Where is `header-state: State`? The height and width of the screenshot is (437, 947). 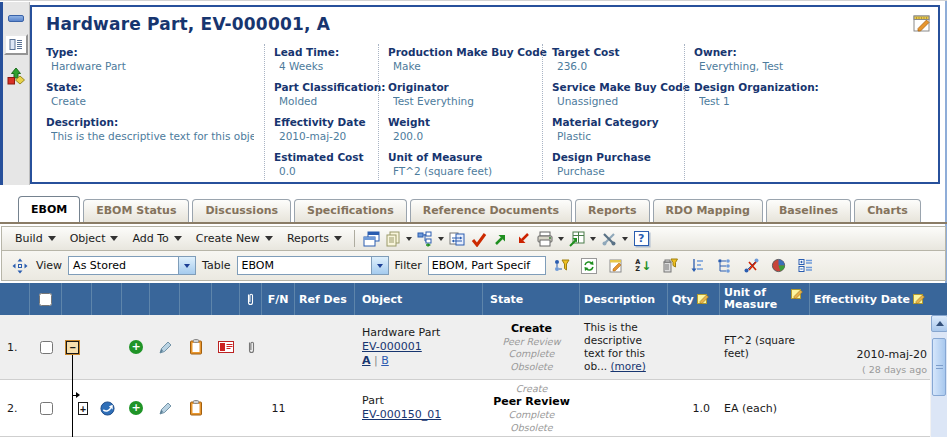
header-state: State is located at coordinates (532, 299).